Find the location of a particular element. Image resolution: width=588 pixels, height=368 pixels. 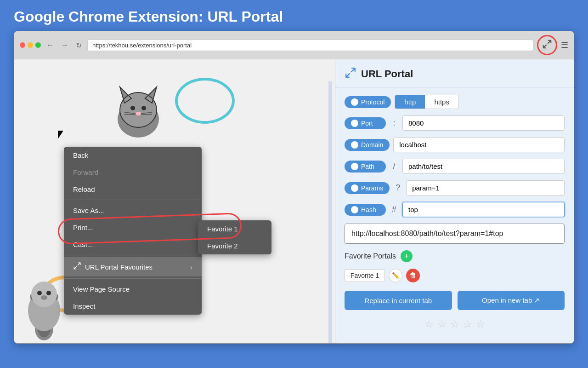

ctx-reload: Reload is located at coordinates (133, 190).